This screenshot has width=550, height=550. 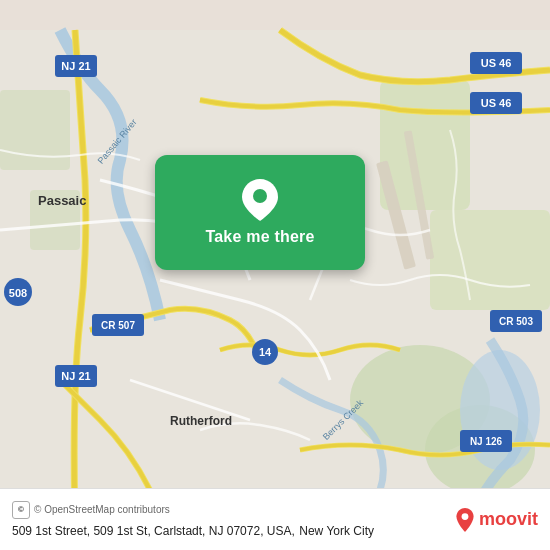 What do you see at coordinates (260, 237) in the screenshot?
I see `action-button-label: Take me there` at bounding box center [260, 237].